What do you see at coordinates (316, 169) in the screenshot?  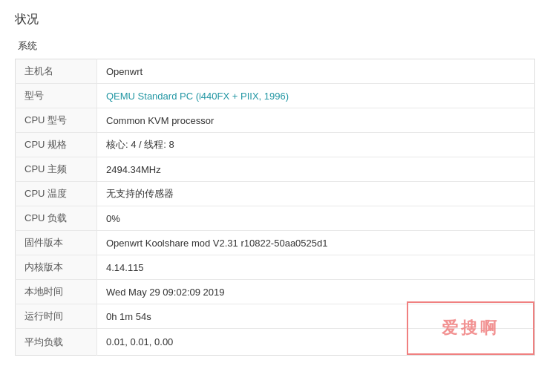 I see `row-value: 2494.34MHz` at bounding box center [316, 169].